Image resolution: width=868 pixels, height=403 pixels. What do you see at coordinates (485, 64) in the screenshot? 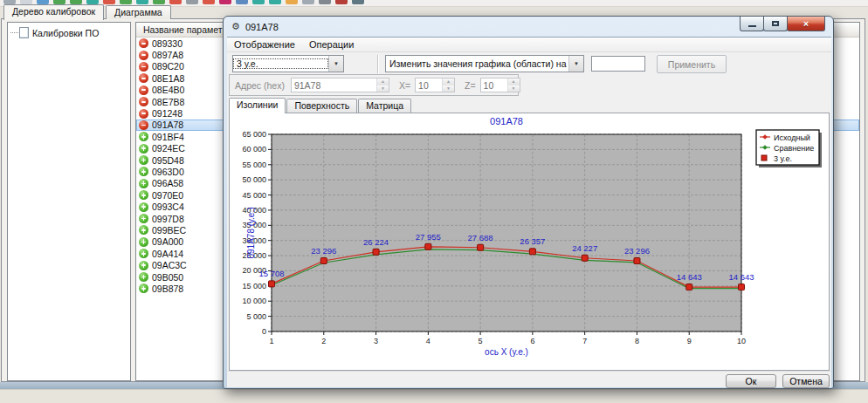
I see `operation-combobox: Изменить значения графика (области) на з…` at bounding box center [485, 64].